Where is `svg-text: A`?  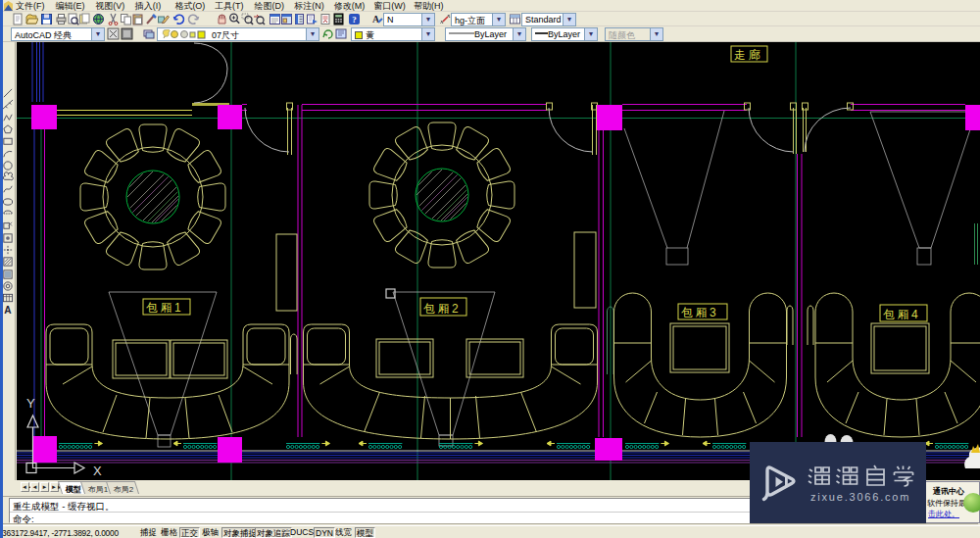 svg-text: A is located at coordinates (8, 312).